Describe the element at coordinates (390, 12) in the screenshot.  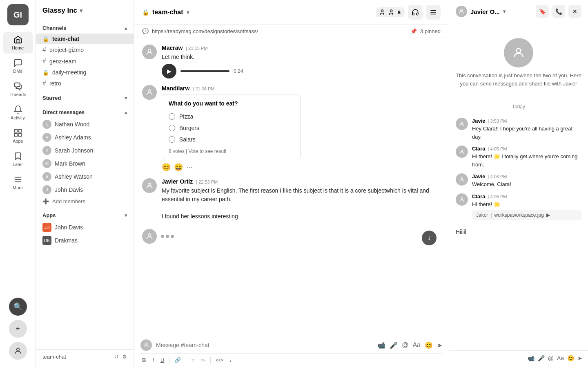
I see `members-badge: 8` at that location.